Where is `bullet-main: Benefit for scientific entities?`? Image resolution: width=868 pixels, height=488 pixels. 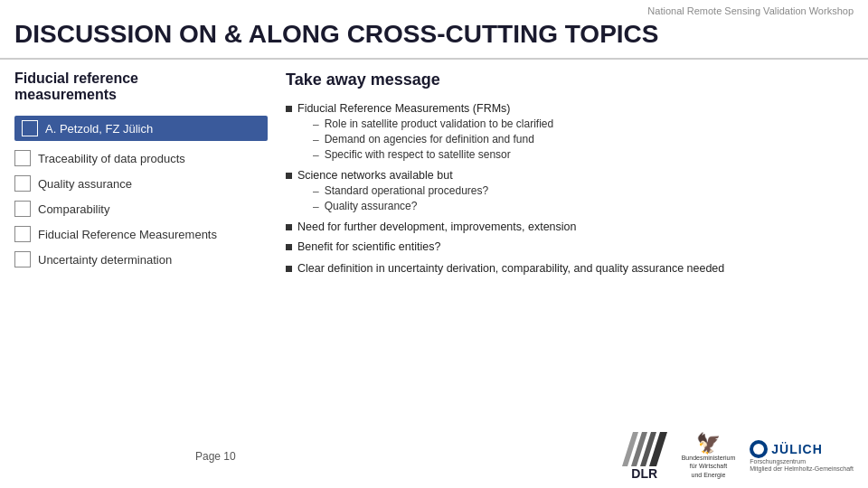
bullet-main: Benefit for scientific entities? is located at coordinates (570, 247).